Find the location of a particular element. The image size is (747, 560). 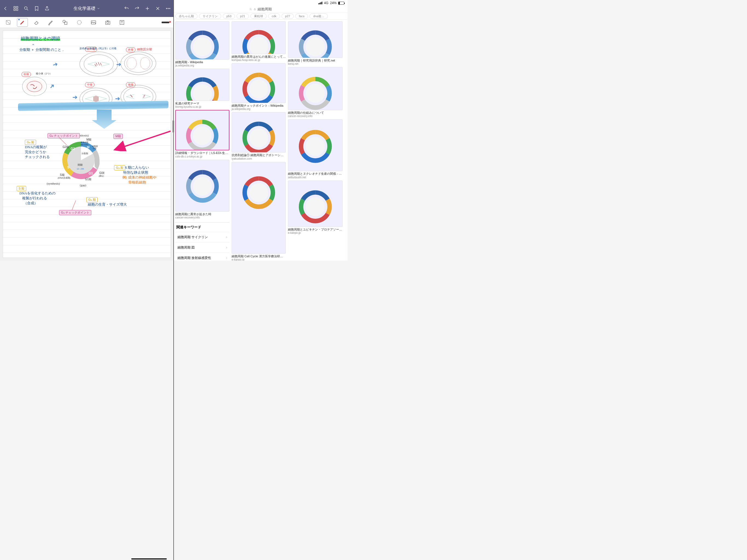

network-label: 4G is located at coordinates (326, 3).